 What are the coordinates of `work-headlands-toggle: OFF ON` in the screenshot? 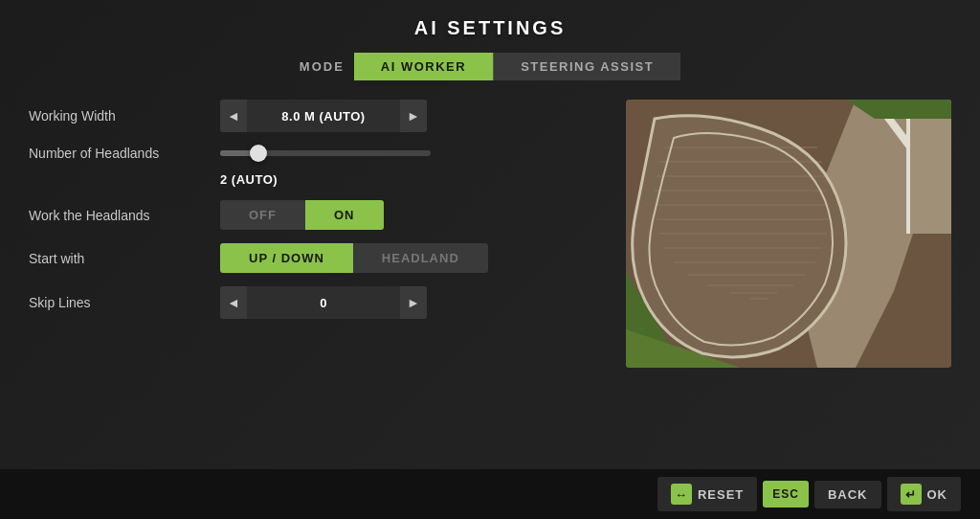 It's located at (302, 214).